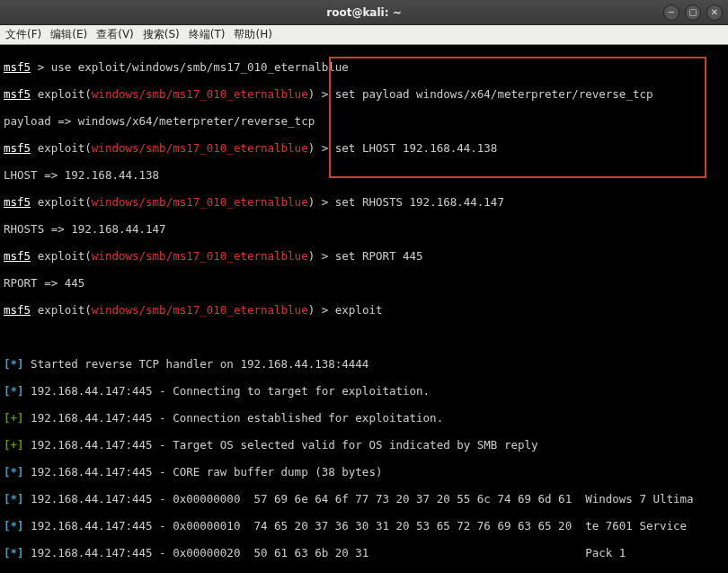 This screenshot has width=728, height=573. Describe the element at coordinates (364, 363) in the screenshot. I see `terminal-line: [*] Started reverse TCP handler on 192.1…` at that location.